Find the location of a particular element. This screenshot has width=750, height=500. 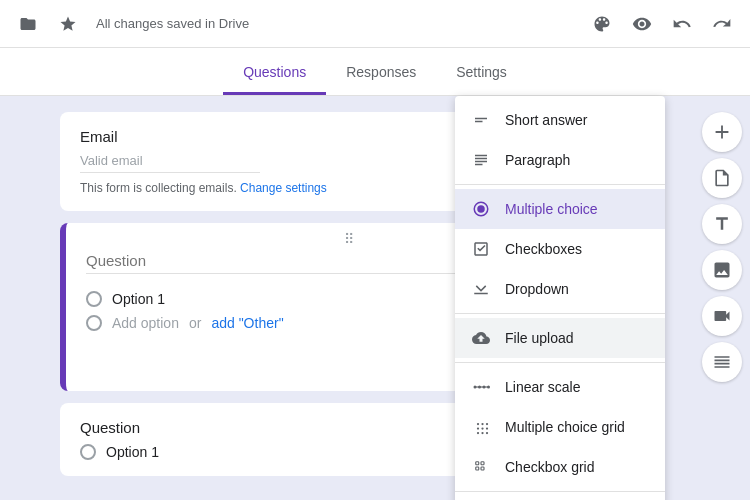

checkboxes-icon is located at coordinates (481, 249).